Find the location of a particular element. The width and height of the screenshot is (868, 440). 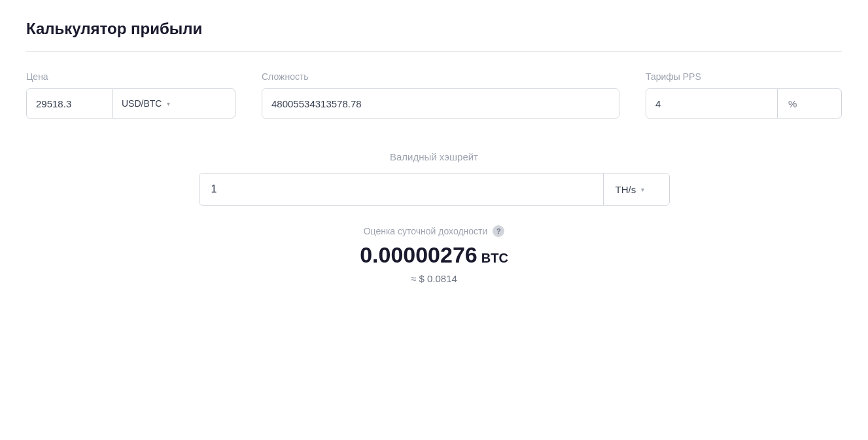

difficulty-field-group: Сложность is located at coordinates (441, 95).